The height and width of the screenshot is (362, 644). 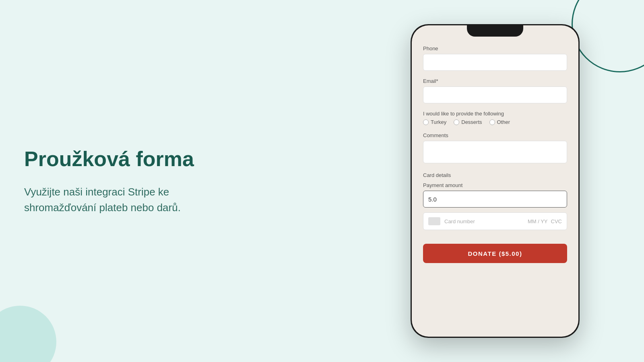 What do you see at coordinates (435, 122) in the screenshot?
I see `radio-item-turkey: Turkey` at bounding box center [435, 122].